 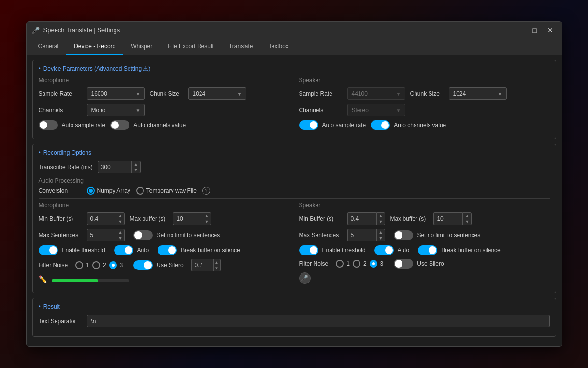 What do you see at coordinates (448, 219) in the screenshot?
I see `spk-max-buffer-input` at bounding box center [448, 219].